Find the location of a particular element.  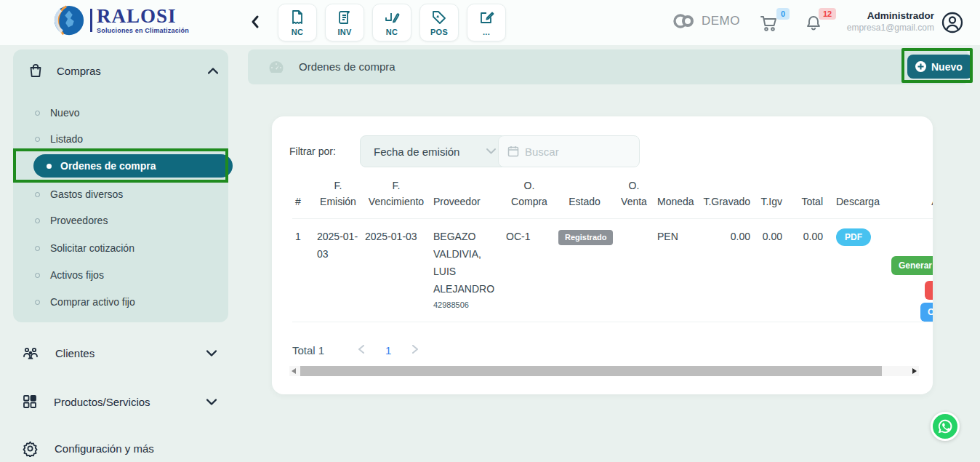

sidebar-section-clientes: Clientes is located at coordinates (125, 353).